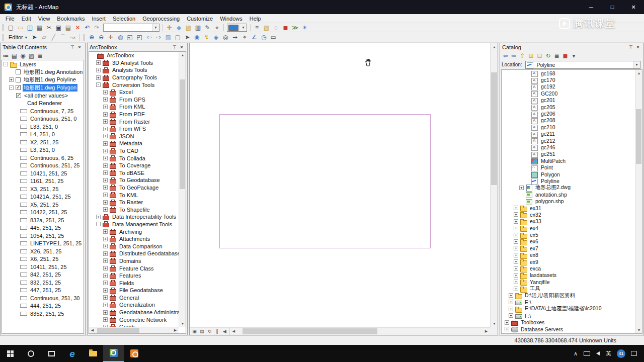  Describe the element at coordinates (572, 174) in the screenshot. I see `catalog-item: Polygon` at that location.